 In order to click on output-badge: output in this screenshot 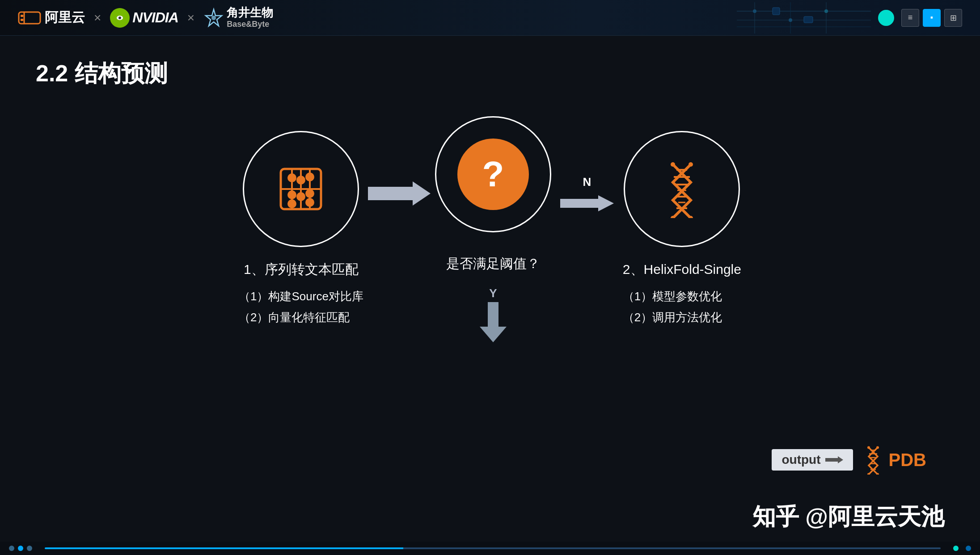, I will do `click(812, 460)`.